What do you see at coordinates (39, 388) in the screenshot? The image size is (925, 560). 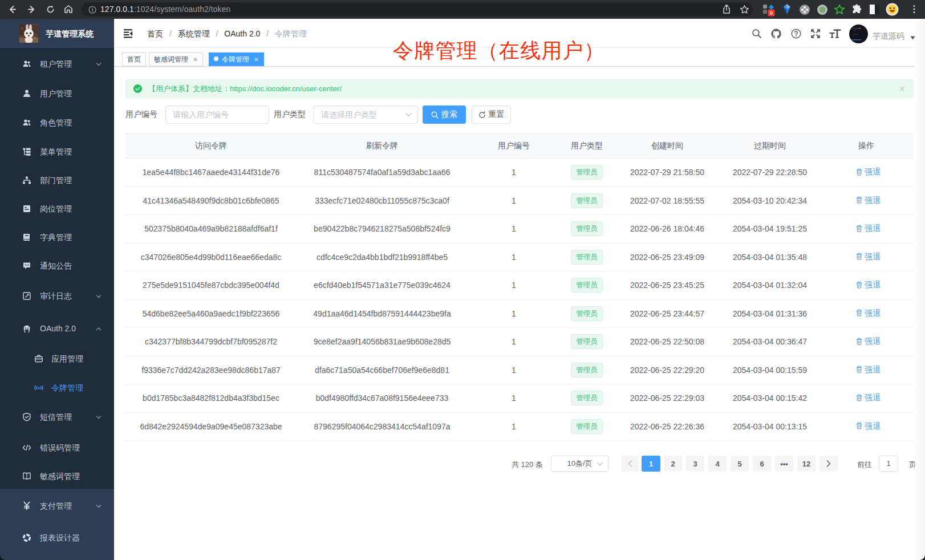 I see `svg-text: A` at bounding box center [39, 388].